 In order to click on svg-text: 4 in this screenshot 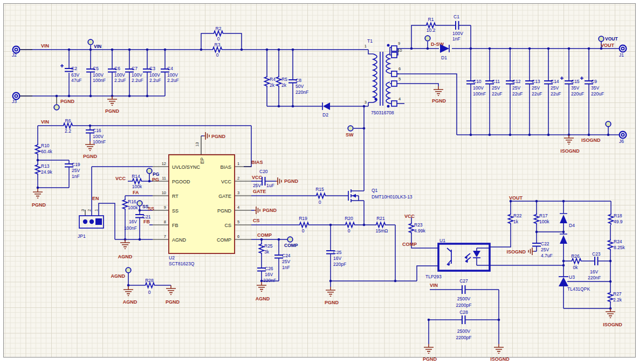, I will do `click(238, 207)`.